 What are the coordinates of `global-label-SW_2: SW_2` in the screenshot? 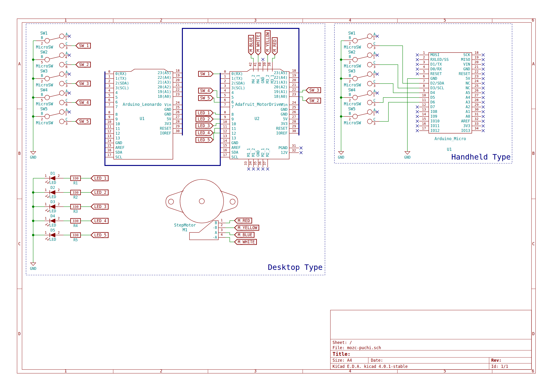 It's located at (83, 65).